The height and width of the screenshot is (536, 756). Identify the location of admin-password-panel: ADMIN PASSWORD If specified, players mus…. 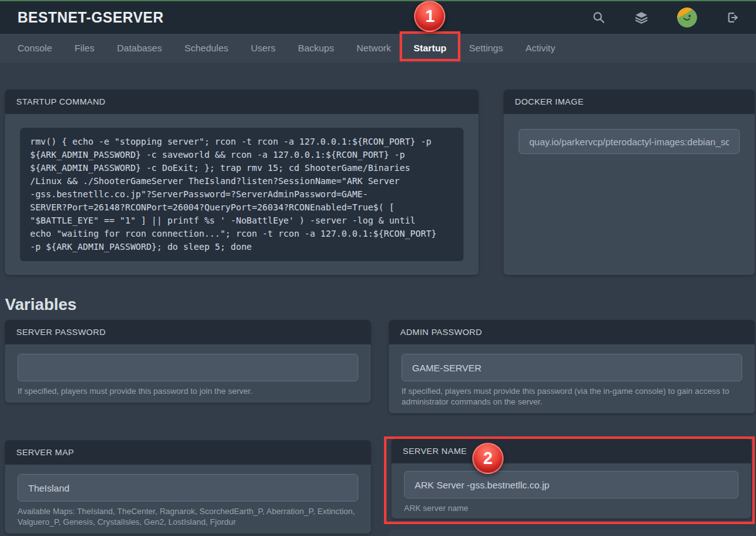
(572, 367).